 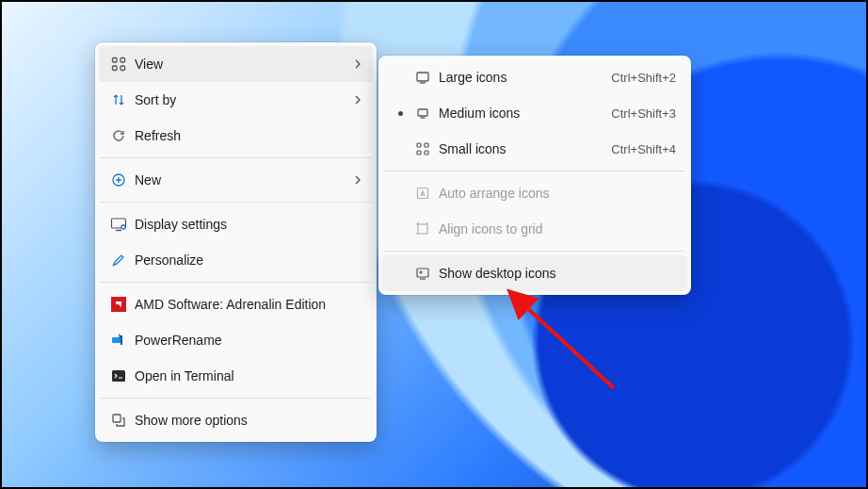 What do you see at coordinates (247, 304) in the screenshot?
I see `menu-item-label: AMD Software: Adrenalin Edition` at bounding box center [247, 304].